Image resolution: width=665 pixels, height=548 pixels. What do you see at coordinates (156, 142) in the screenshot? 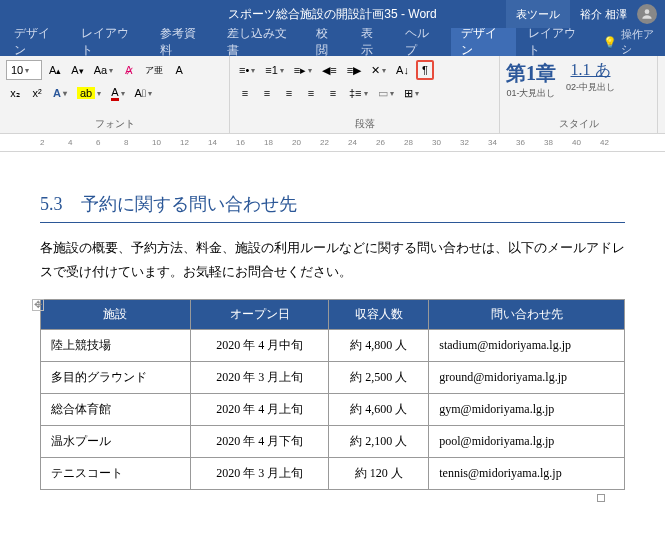
I see `ruler-mark: 10` at bounding box center [156, 142].